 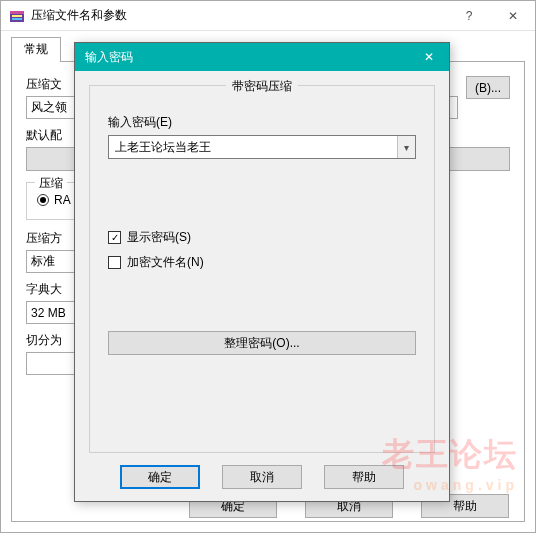 I want to click on password-button-row: 确定 取消 帮助, so click(x=262, y=471).